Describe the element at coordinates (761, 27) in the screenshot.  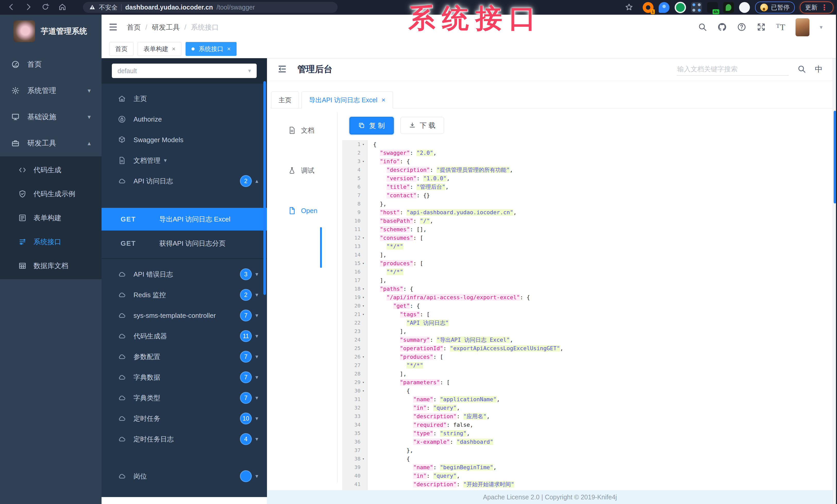
I see `fullscreen-icon` at that location.